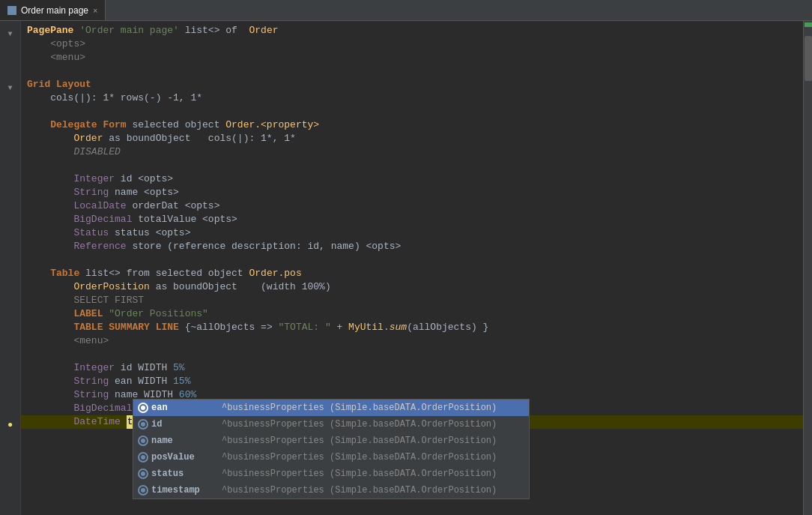 This screenshot has height=515, width=812. I want to click on selected-obj: selected object, so click(177, 125).